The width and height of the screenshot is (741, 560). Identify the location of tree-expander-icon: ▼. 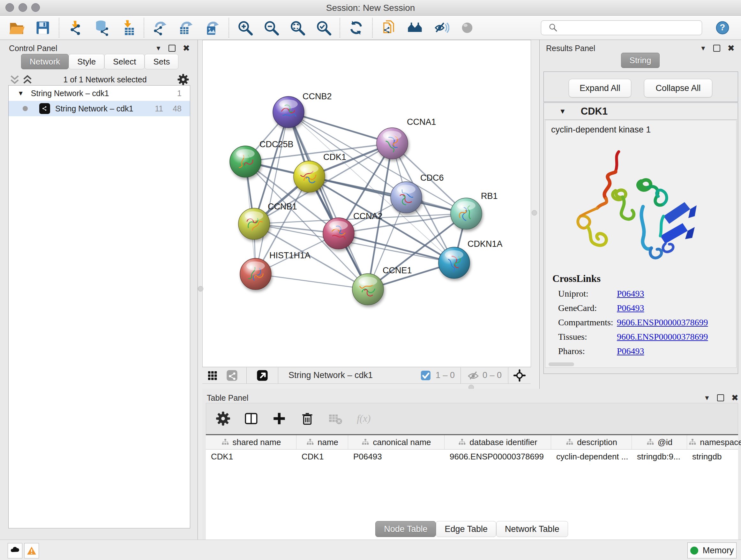
(21, 94).